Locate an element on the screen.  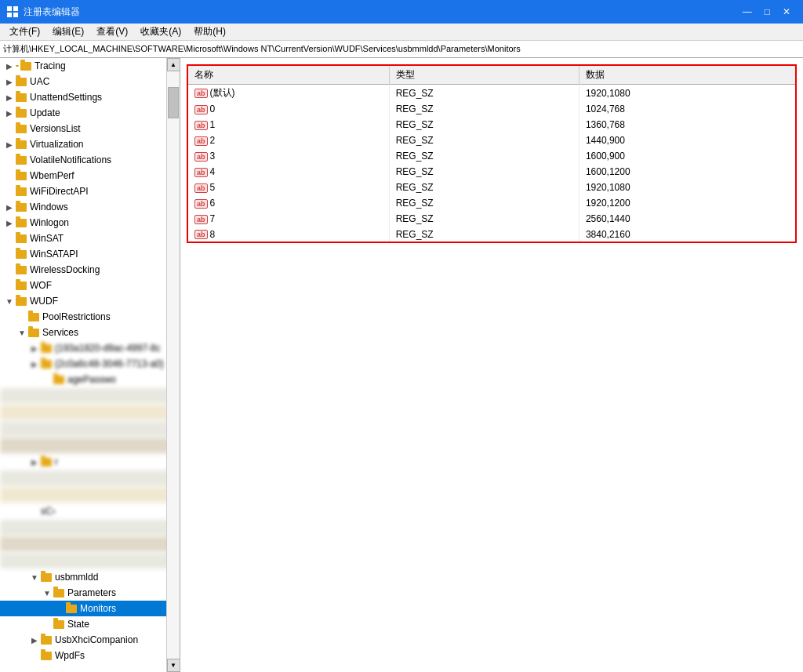
tree-item-state: State is located at coordinates (89, 624).